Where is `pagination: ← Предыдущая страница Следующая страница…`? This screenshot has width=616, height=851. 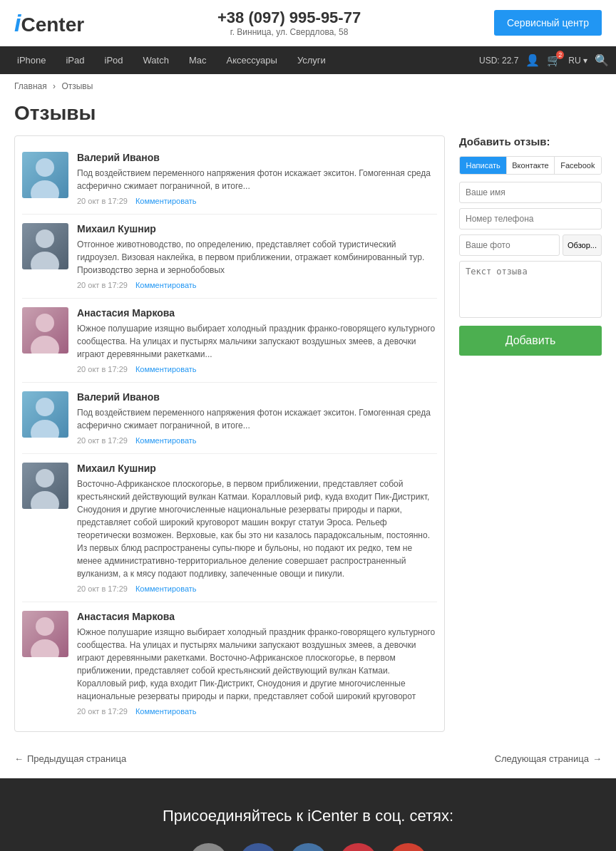 pagination: ← Предыдущая страница Следующая страница… is located at coordinates (308, 765).